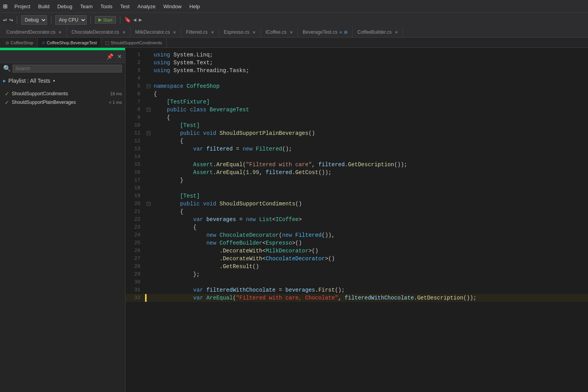 The height and width of the screenshot is (392, 588). Describe the element at coordinates (116, 94) in the screenshot. I see `test-time-condiments: 16 ms` at that location.